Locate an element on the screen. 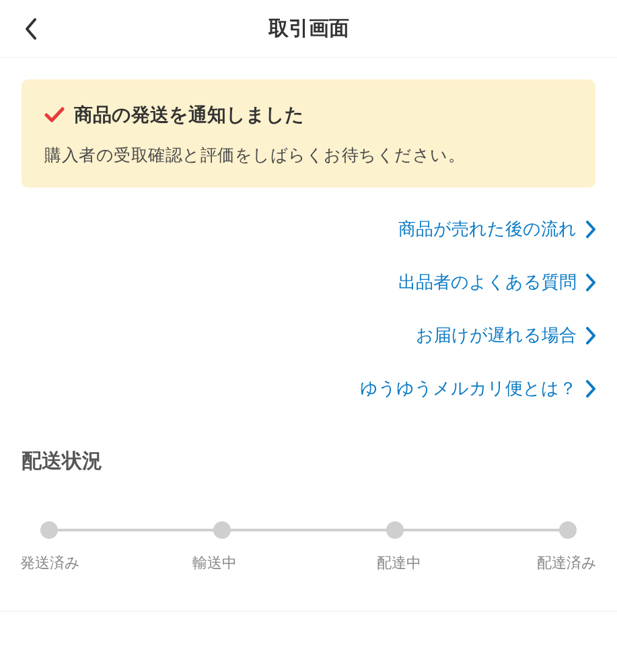 The image size is (617, 672). status-banner-title-row: 商品の発送を通知しました is located at coordinates (308, 115).